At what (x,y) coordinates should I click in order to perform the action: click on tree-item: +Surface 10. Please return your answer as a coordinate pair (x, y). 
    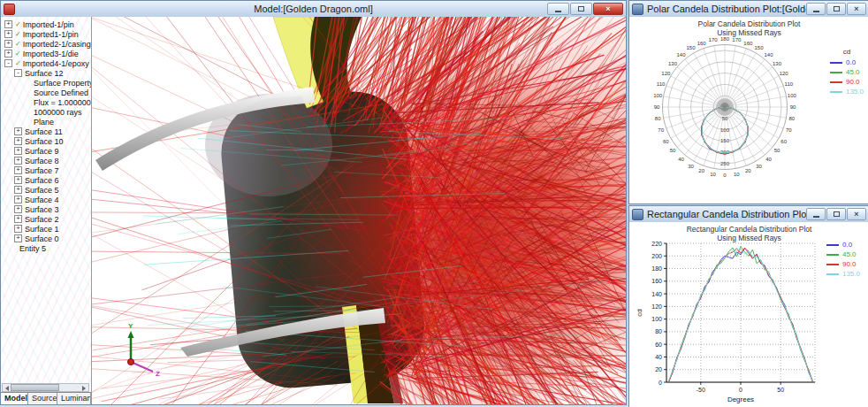
    Looking at the image, I should click on (46, 142).